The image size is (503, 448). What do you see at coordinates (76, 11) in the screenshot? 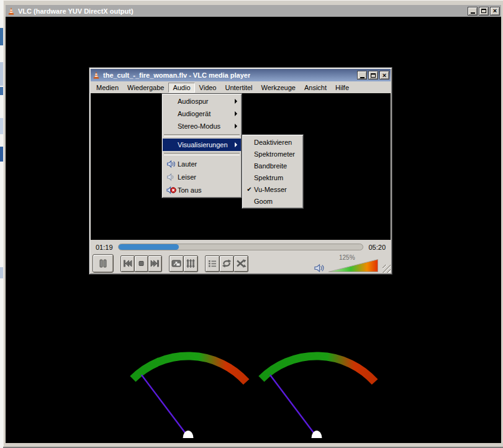
I see `outer-window-title: VLC (hardware YUV DirectX output)` at bounding box center [76, 11].